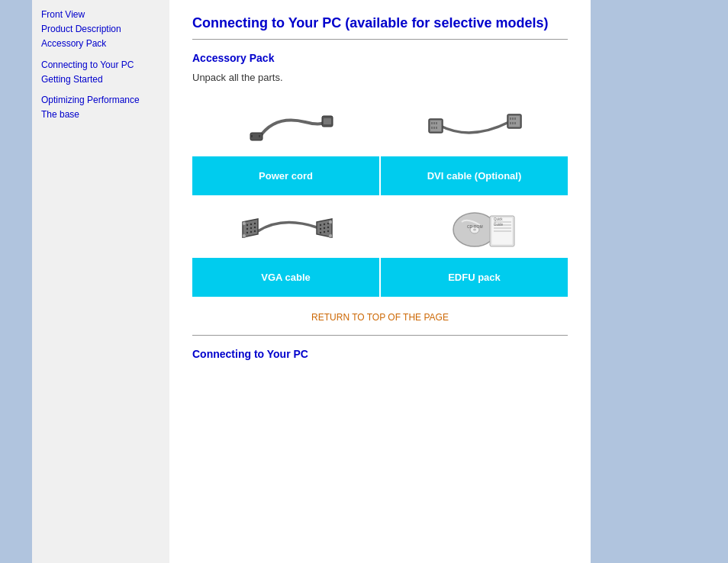 Image resolution: width=728 pixels, height=563 pixels. Describe the element at coordinates (380, 23) in the screenshot. I see `page-title: Connecting to Your PC (available for sel…` at that location.